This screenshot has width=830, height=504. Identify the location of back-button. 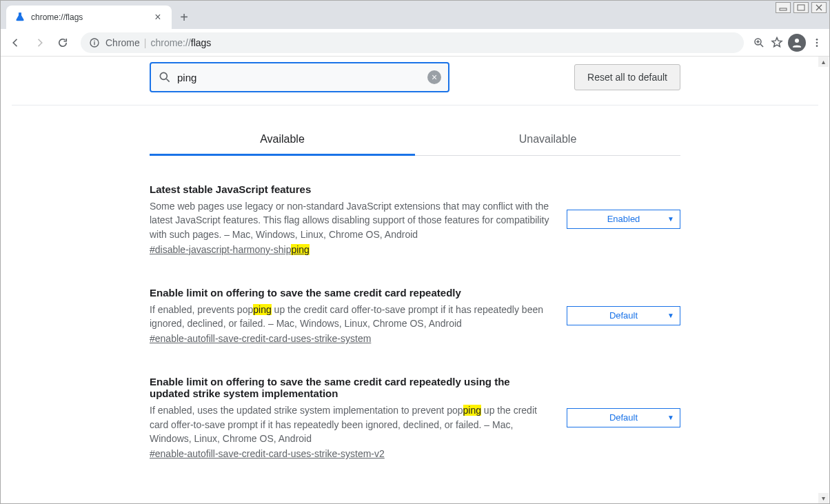
(16, 43).